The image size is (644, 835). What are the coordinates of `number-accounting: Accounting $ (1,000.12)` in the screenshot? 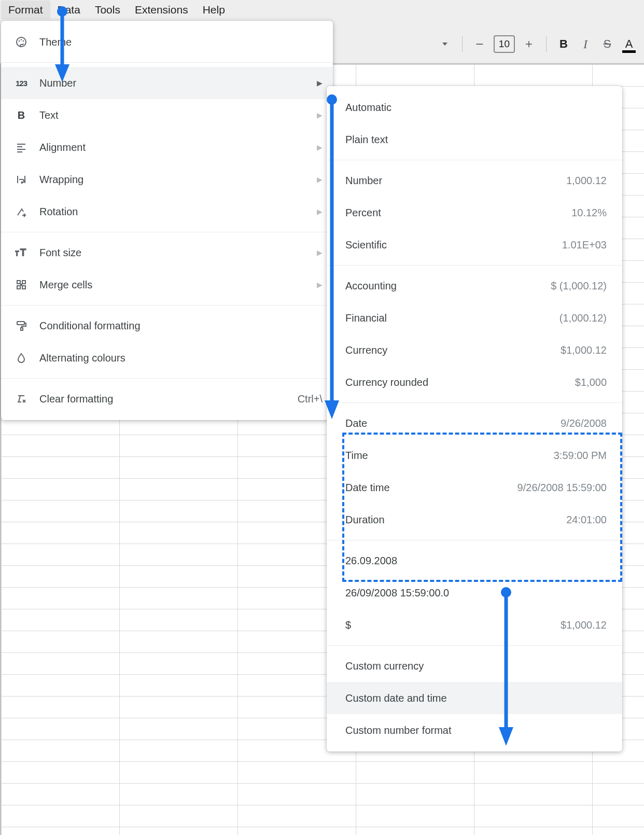 It's located at (474, 286).